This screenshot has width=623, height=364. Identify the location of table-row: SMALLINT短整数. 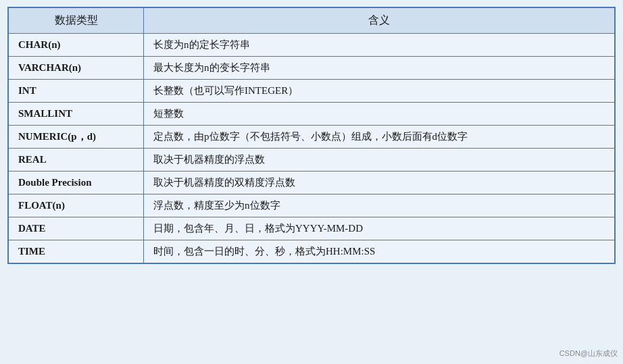
(312, 114).